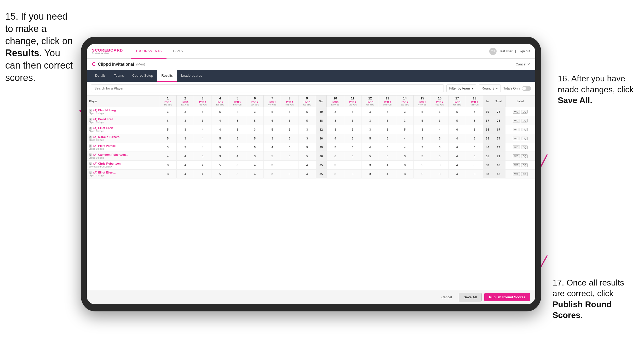 The height and width of the screenshot is (347, 644). What do you see at coordinates (143, 76) in the screenshot?
I see `tab-course-setup: Course Setup` at bounding box center [143, 76].